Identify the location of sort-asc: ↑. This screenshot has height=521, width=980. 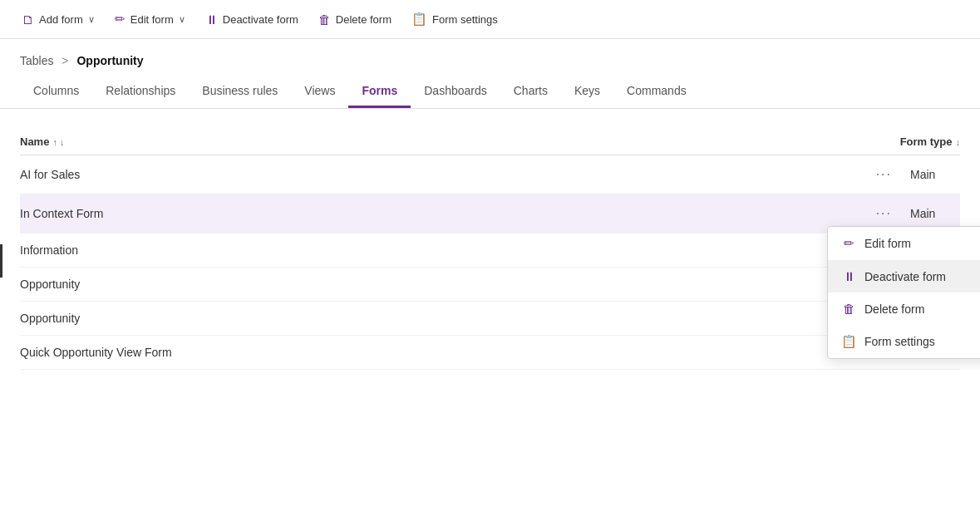
(55, 142).